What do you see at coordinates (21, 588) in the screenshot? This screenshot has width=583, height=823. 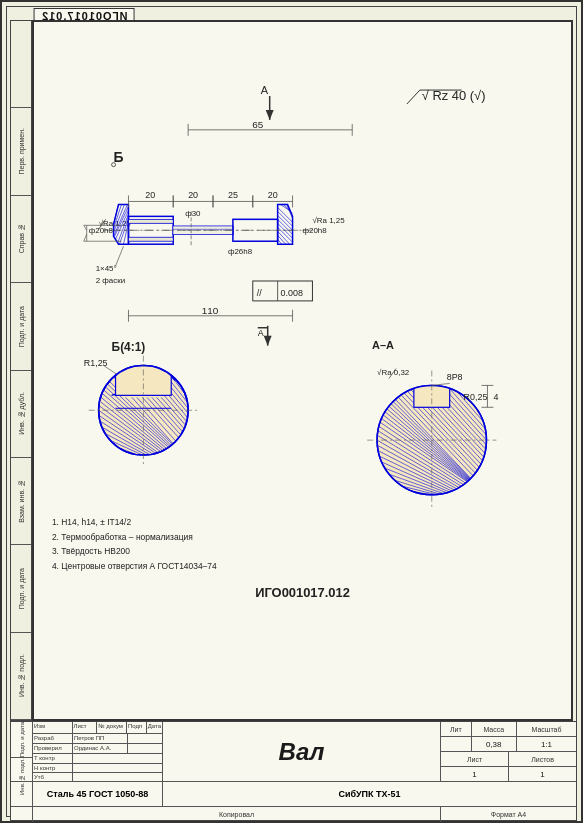 I see `margin-section-7: Подп. и дата` at bounding box center [21, 588].